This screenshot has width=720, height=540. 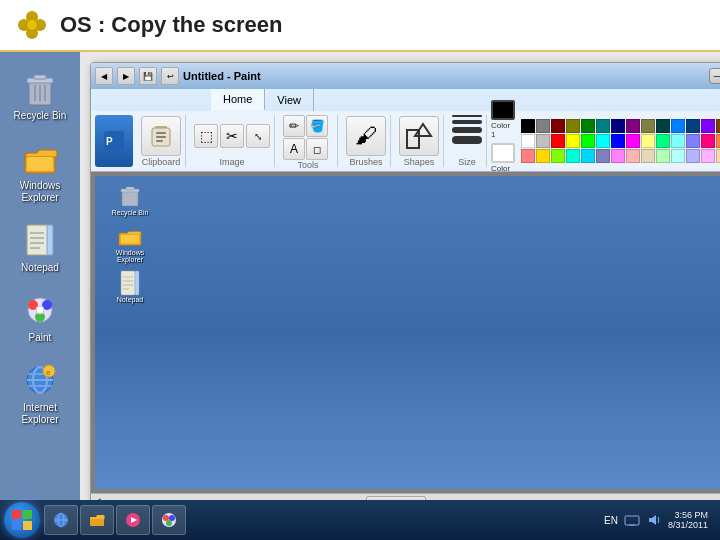 I want to click on start-button, so click(x=22, y=520).